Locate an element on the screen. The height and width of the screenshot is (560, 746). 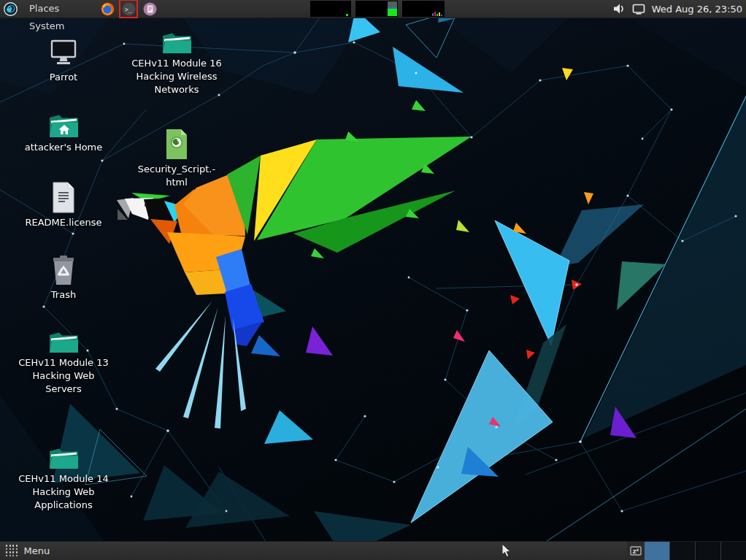
show-desktop-icon: z z is located at coordinates (636, 551).